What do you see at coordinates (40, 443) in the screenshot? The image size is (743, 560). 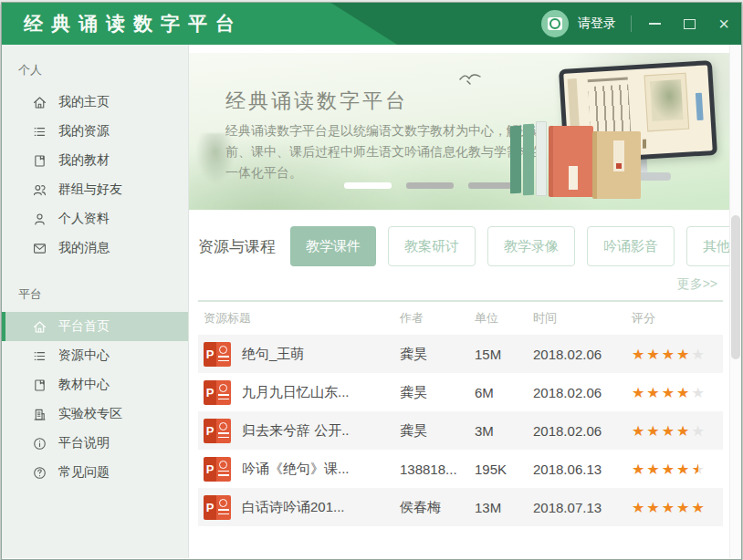 I see `info-icon` at bounding box center [40, 443].